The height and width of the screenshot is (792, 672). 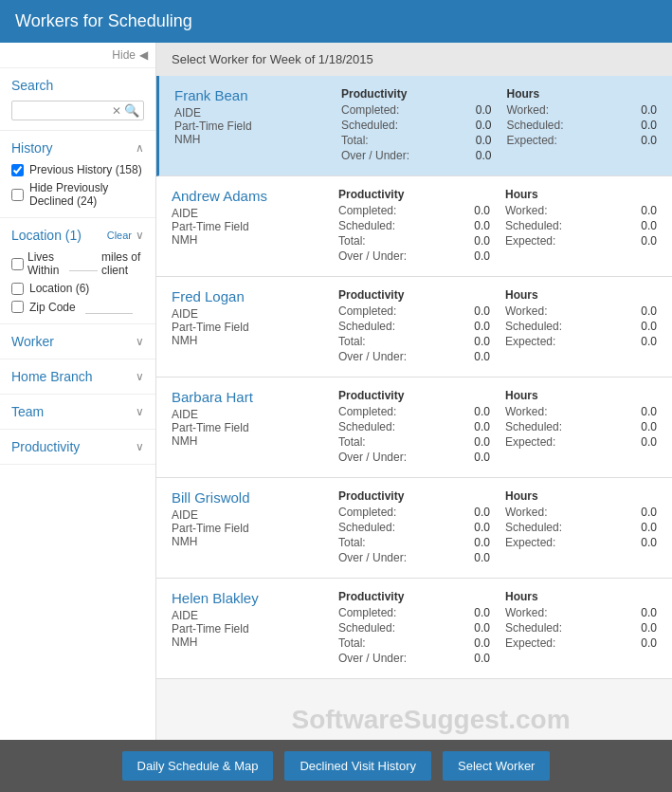 I want to click on clear-icon: ✕, so click(x=117, y=111).